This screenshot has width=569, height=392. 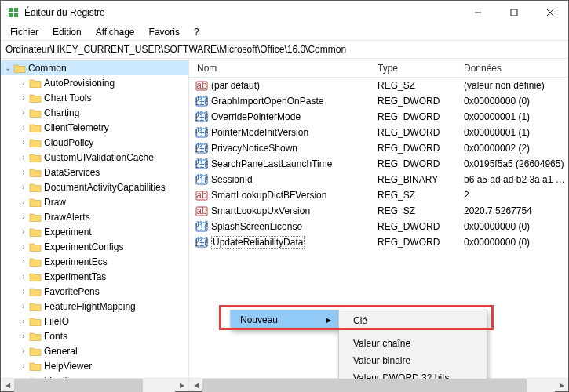 I want to click on menu-help: ?, so click(x=196, y=32).